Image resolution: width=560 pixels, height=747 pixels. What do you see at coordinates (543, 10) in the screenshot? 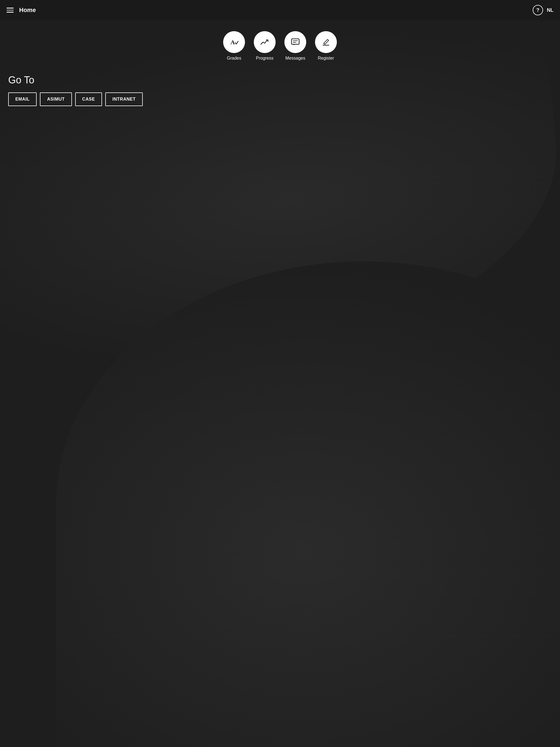
I see `header-right: ? NL` at bounding box center [543, 10].